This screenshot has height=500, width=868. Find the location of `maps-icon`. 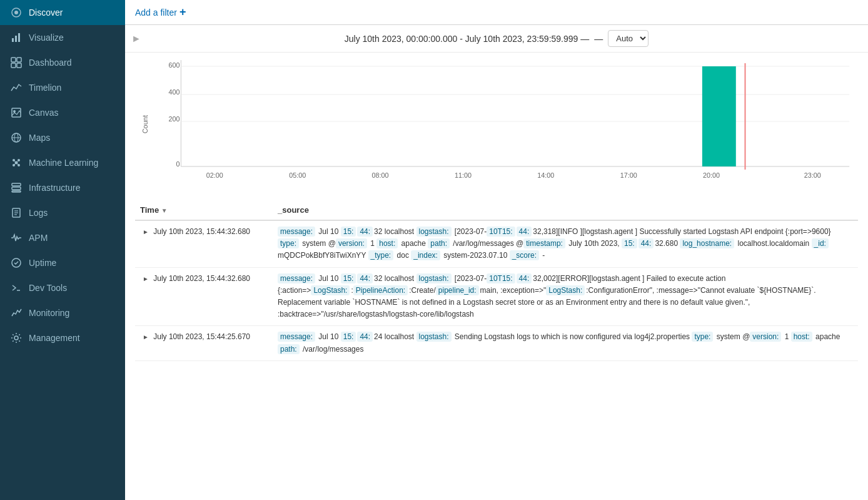

maps-icon is located at coordinates (16, 138).